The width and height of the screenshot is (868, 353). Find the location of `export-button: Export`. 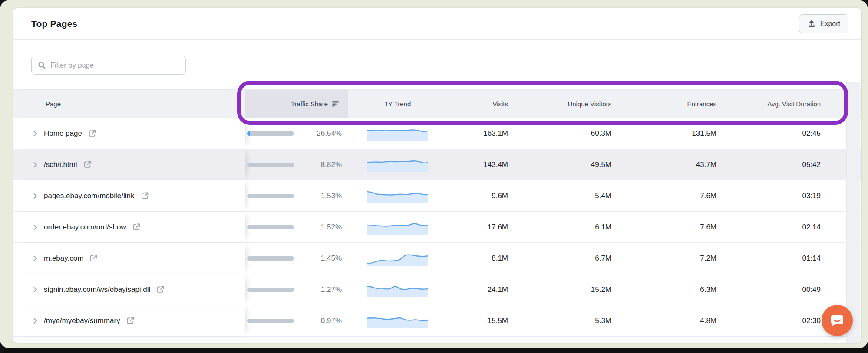

export-button: Export is located at coordinates (824, 24).